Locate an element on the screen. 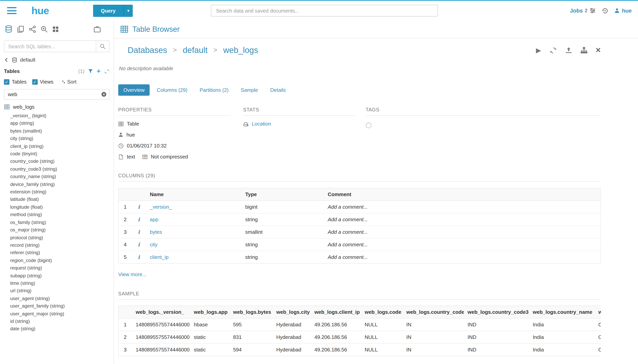  sidebar-column-item: code (tinyint) is located at coordinates (61, 154).